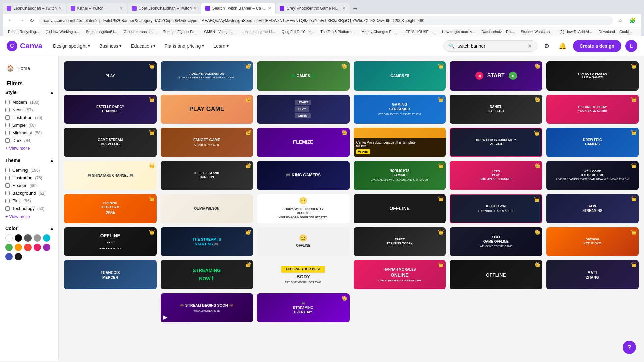 The image size is (644, 362). What do you see at coordinates (547, 46) in the screenshot?
I see `settings-button: ⚙` at bounding box center [547, 46].